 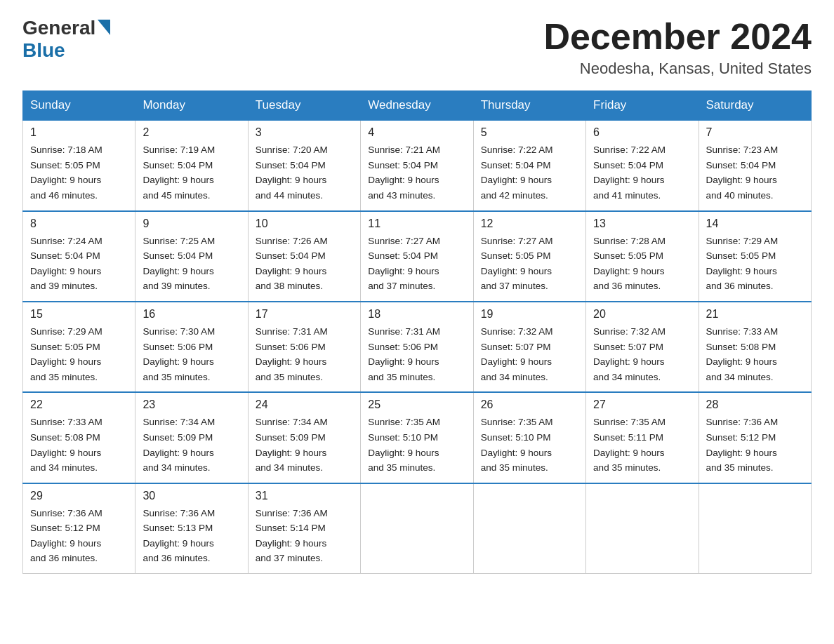 What do you see at coordinates (305, 224) in the screenshot?
I see `day-number: 10` at bounding box center [305, 224].